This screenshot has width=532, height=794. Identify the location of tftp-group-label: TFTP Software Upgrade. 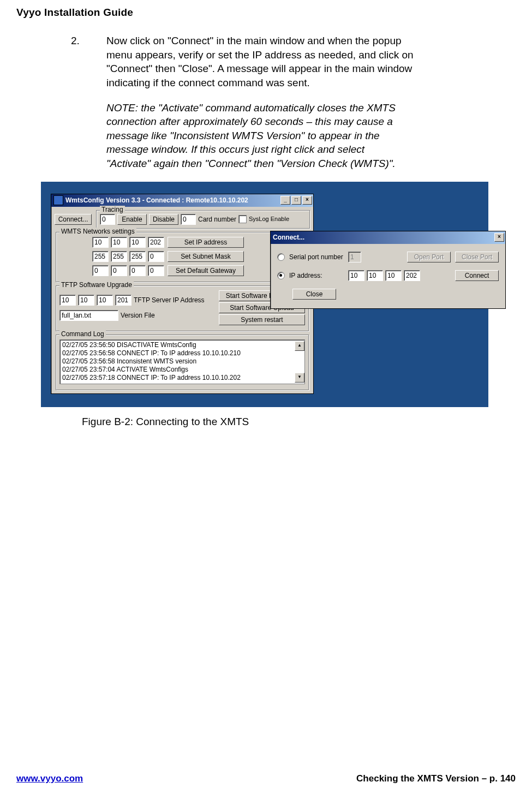
(97, 285).